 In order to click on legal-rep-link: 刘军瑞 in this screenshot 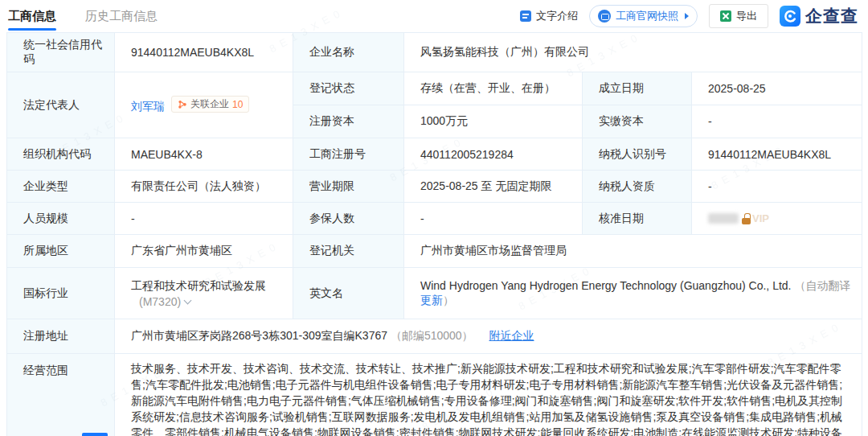, I will do `click(148, 106)`.